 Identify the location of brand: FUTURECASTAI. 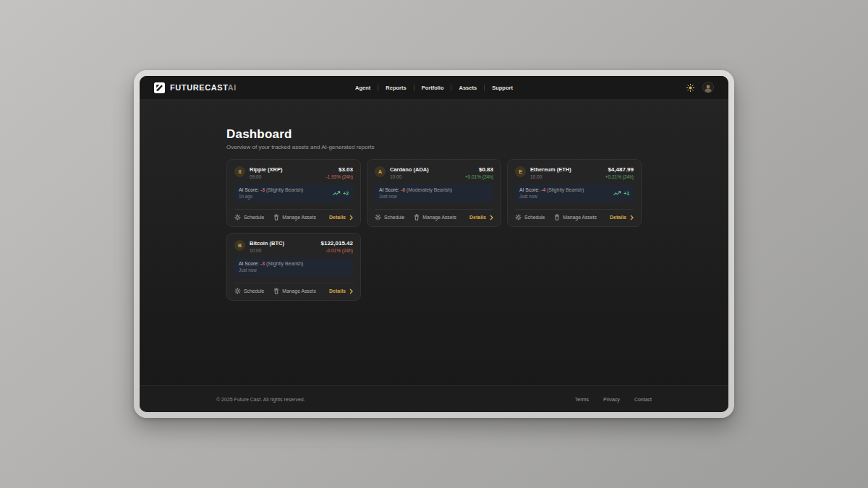
(195, 88).